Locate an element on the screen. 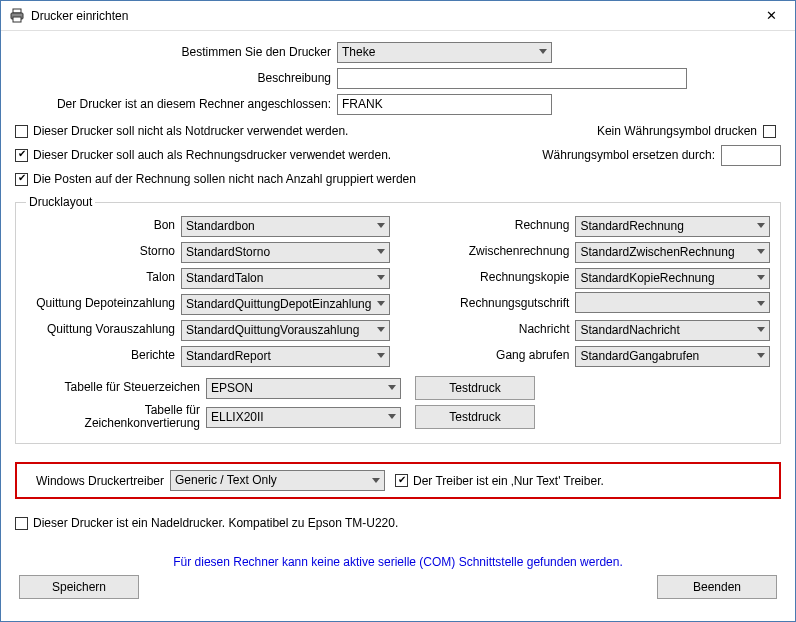 This screenshot has height=622, width=796. close-dialog-button: Beenden is located at coordinates (717, 587).